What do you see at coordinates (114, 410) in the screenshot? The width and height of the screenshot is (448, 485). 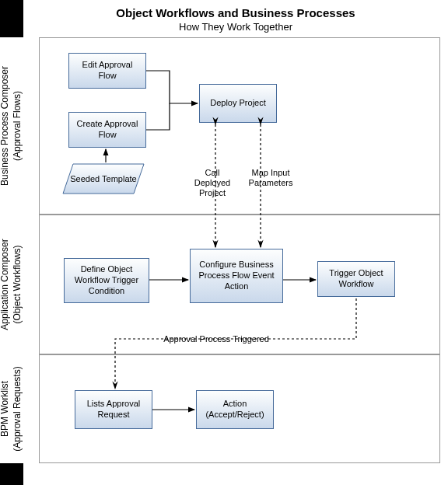 I see `box-lists-approval: Lists Approval Request` at bounding box center [114, 410].